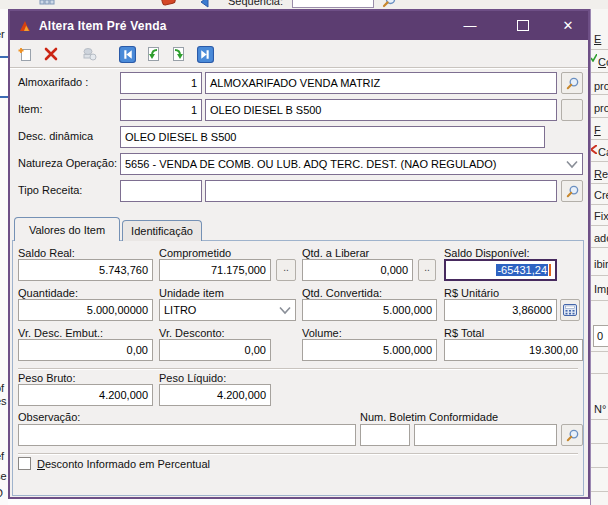 The image size is (608, 505). Describe the element at coordinates (427, 270) in the screenshot. I see `dots-label: ..` at that location.